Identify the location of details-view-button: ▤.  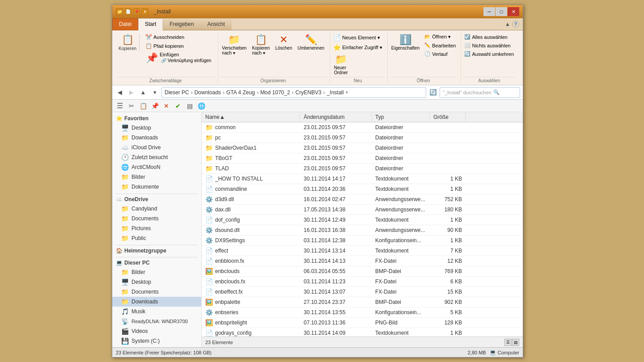
(516, 342).